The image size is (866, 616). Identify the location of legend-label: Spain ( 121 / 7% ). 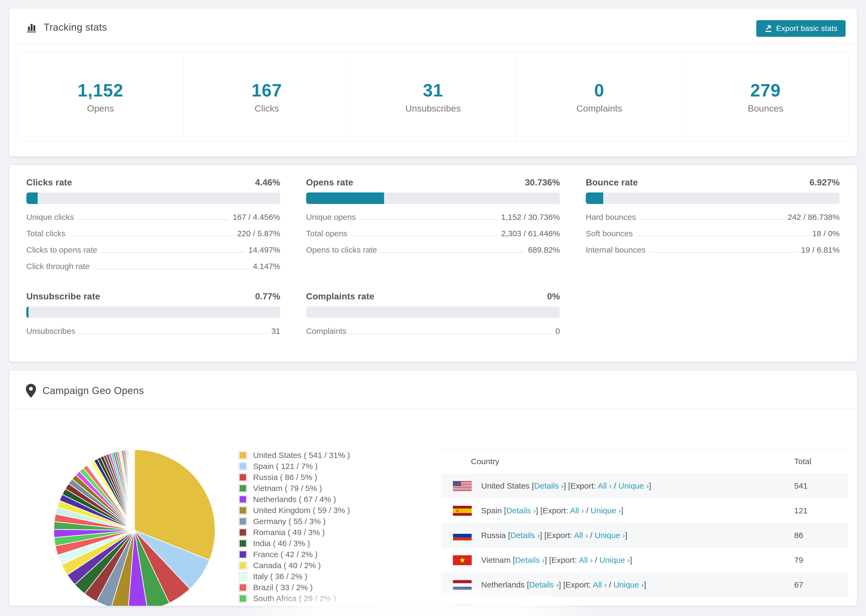
(285, 466).